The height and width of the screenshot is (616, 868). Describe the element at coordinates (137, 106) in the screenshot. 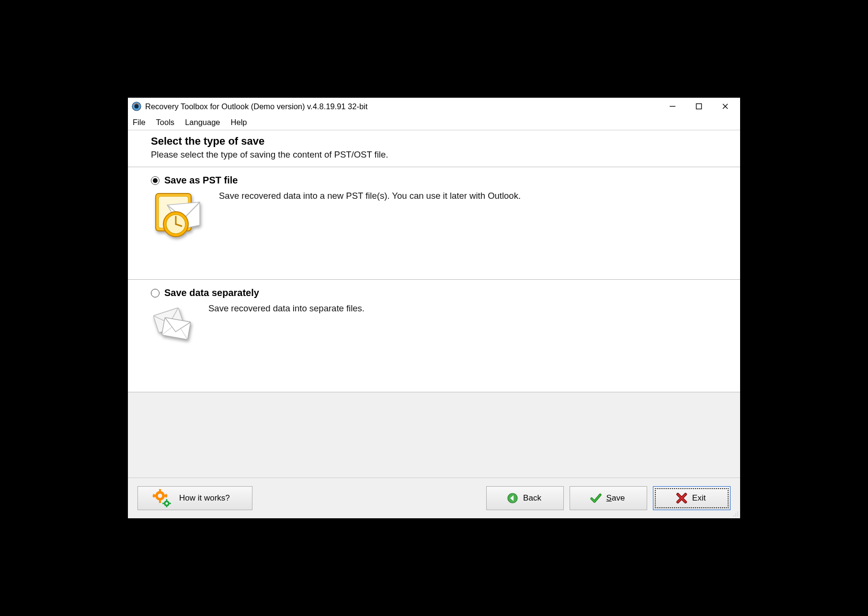

I see `app-icon` at that location.